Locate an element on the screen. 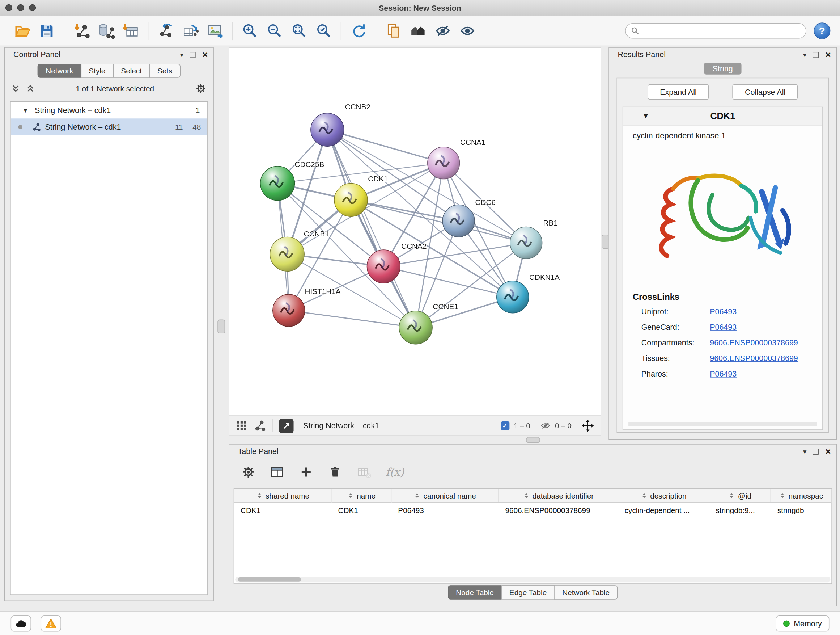 This screenshot has width=840, height=635. collapse-all-button: Collapse All is located at coordinates (765, 92).